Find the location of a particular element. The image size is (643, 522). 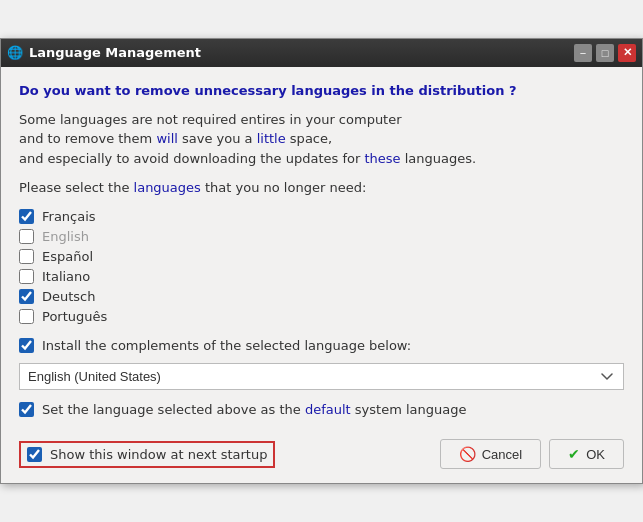

show-window-checkbox is located at coordinates (34, 454).